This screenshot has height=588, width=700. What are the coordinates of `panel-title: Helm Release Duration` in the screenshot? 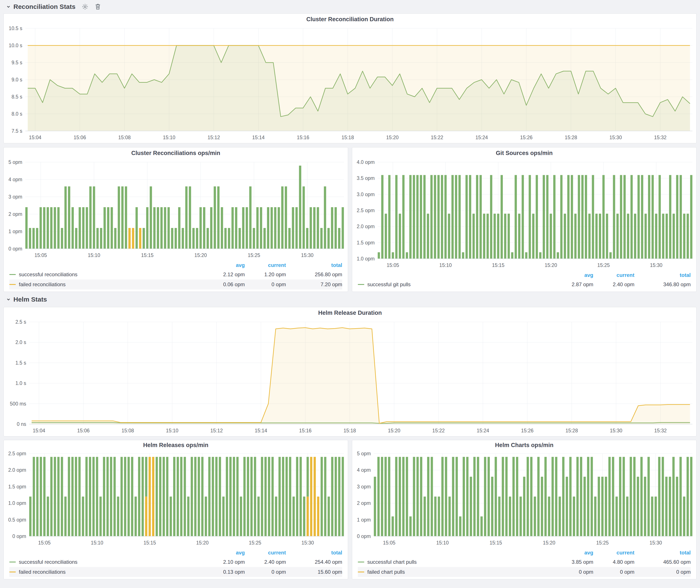 It's located at (350, 313).